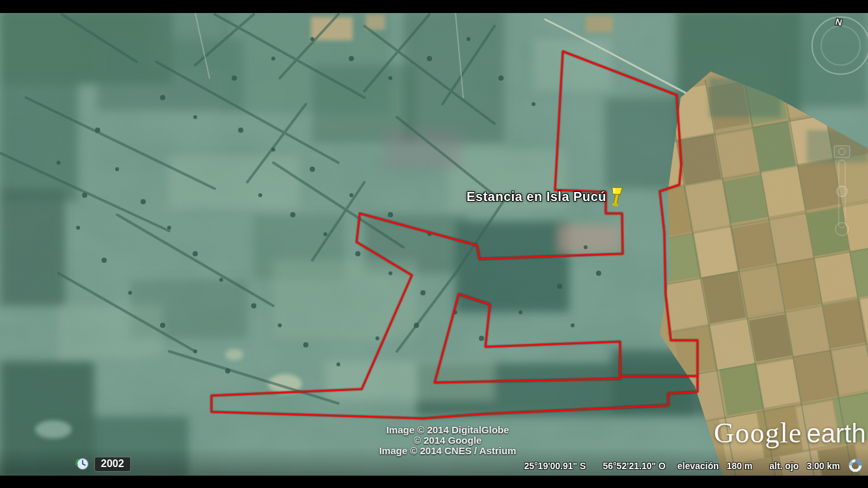 Image resolution: width=868 pixels, height=488 pixels. What do you see at coordinates (694, 466) in the screenshot?
I see `status-bar: 25°19'00.91" S 56°52'21.10" O elevación …` at bounding box center [694, 466].